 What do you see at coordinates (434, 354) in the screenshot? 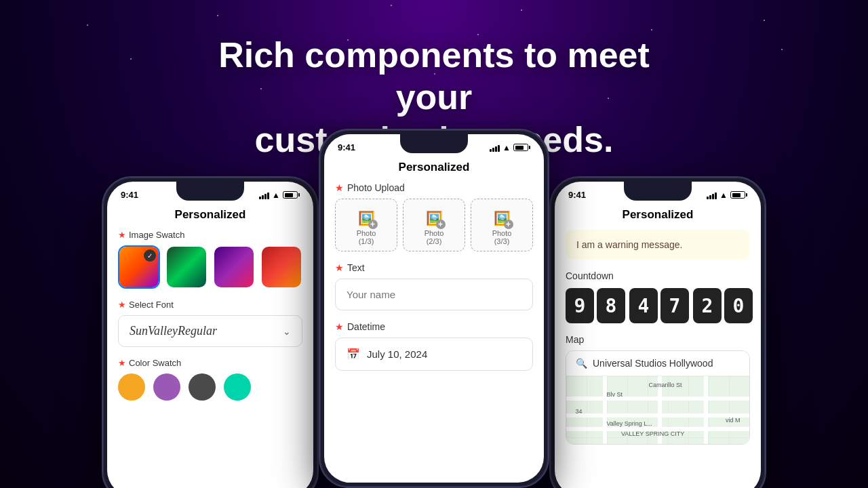
I see `date-field: 📅 July 10, 2024` at bounding box center [434, 354].